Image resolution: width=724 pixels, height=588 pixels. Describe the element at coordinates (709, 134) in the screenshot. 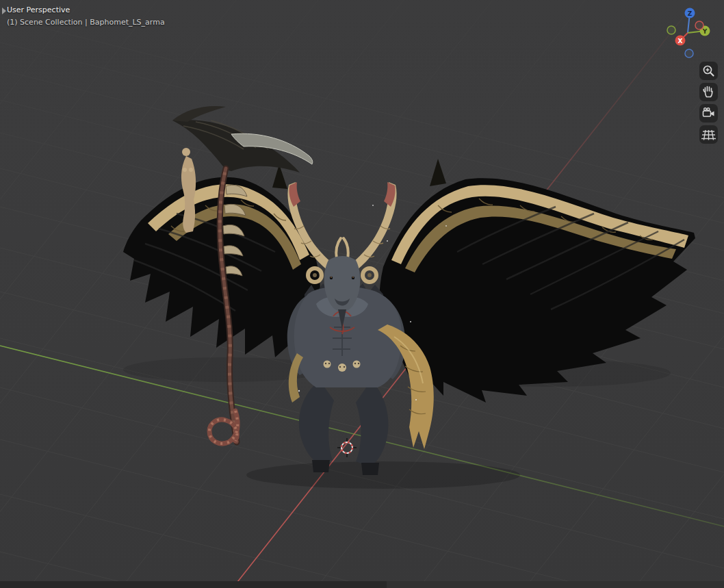

I see `toggle-grid-ortho-button` at that location.